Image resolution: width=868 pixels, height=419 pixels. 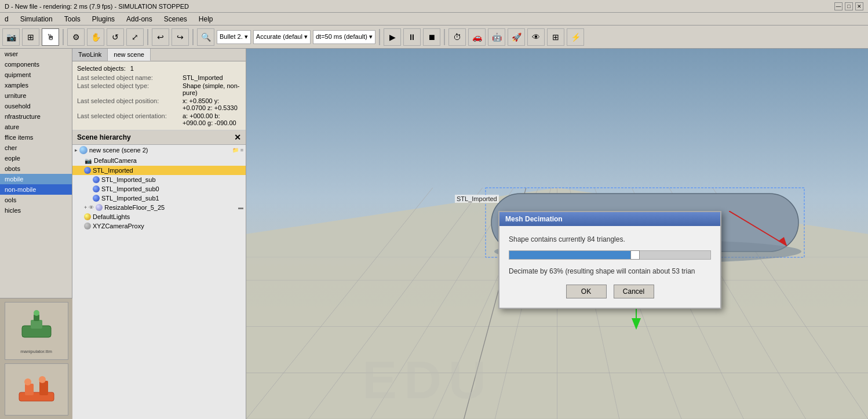 I want to click on sh-label-stl-sub1: STL_Imported_sub1, so click(x=130, y=198).